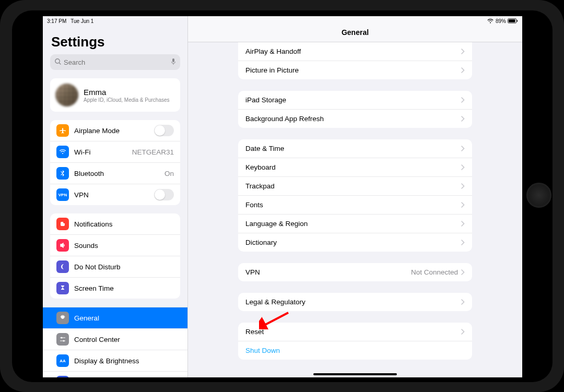  What do you see at coordinates (353, 70) in the screenshot?
I see `detail-row-label: Picture in Picture` at bounding box center [353, 70].